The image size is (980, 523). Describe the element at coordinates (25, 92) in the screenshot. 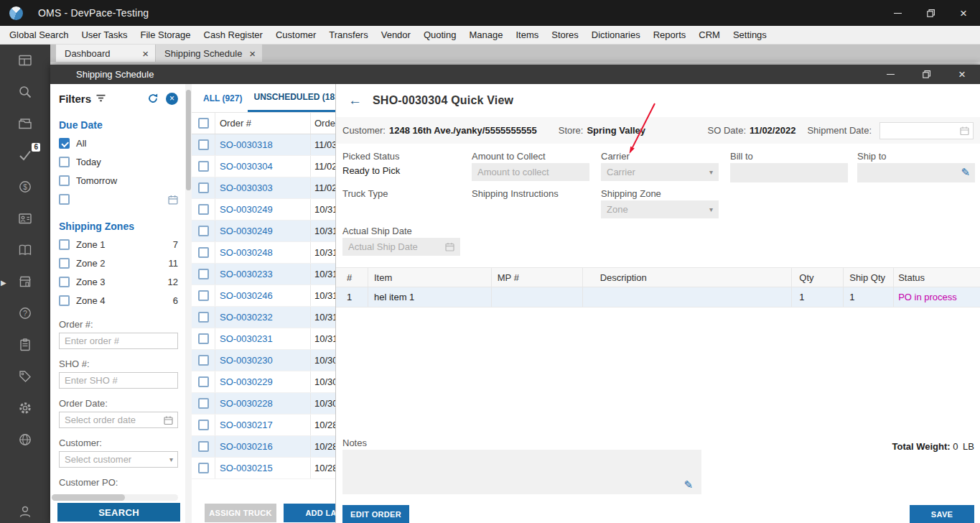

I see `search-icon` at that location.